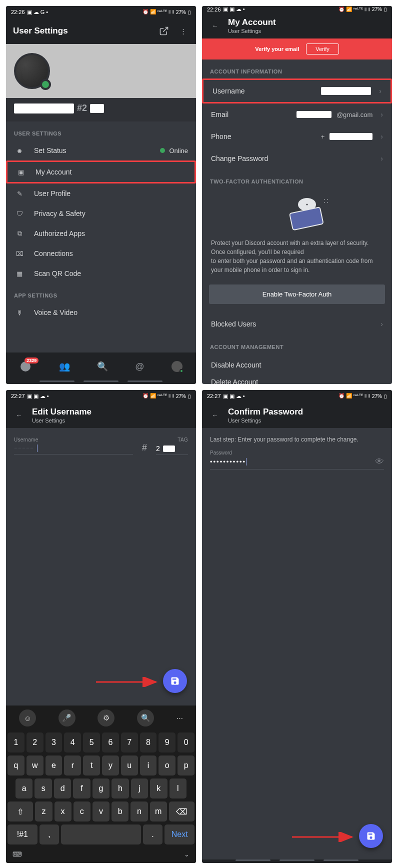 The image size is (398, 868). What do you see at coordinates (24, 788) in the screenshot?
I see `key-a: a` at bounding box center [24, 788].